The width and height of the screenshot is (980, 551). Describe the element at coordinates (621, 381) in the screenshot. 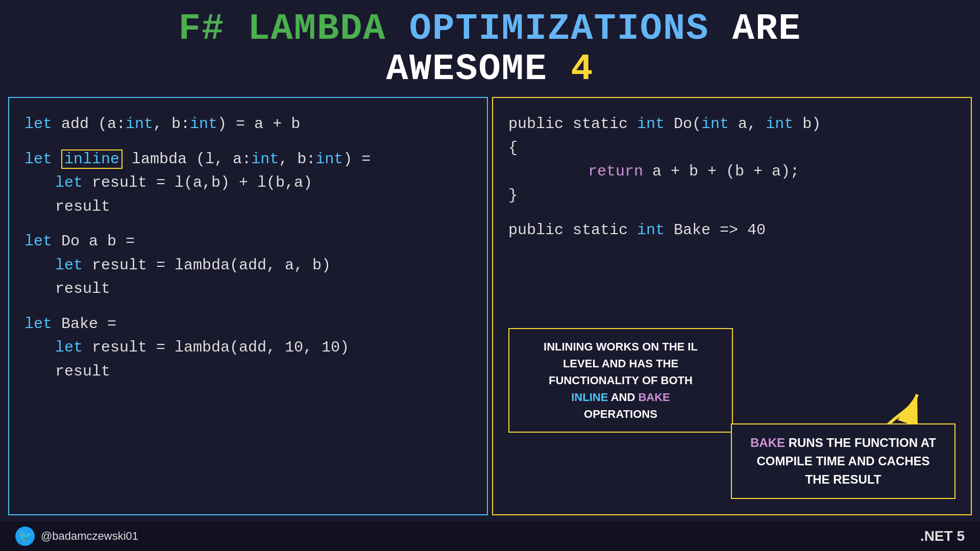

I see `inlining-callout-box: INLINING WORKS ON THE IL LEVEL AND HAS T…` at that location.